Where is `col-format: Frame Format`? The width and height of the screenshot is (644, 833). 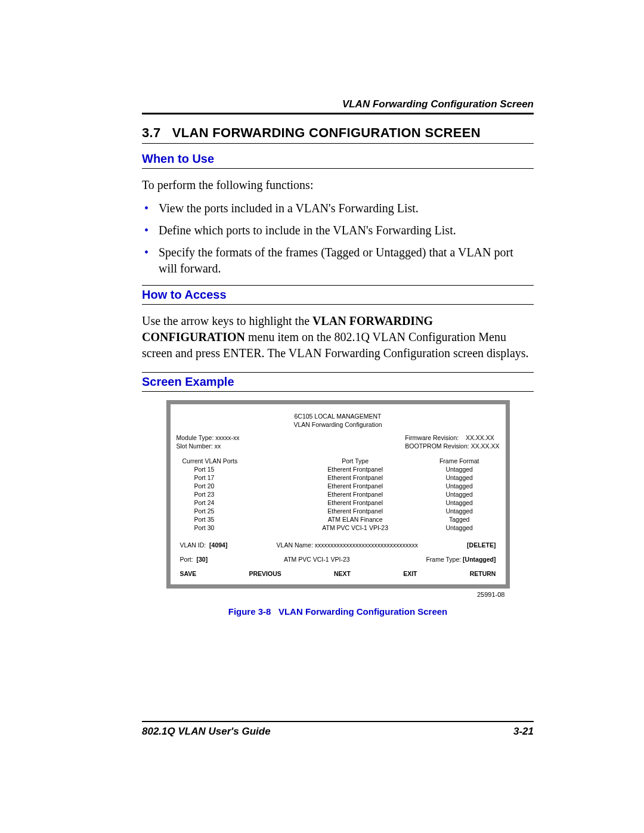 col-format: Frame Format is located at coordinates (459, 461).